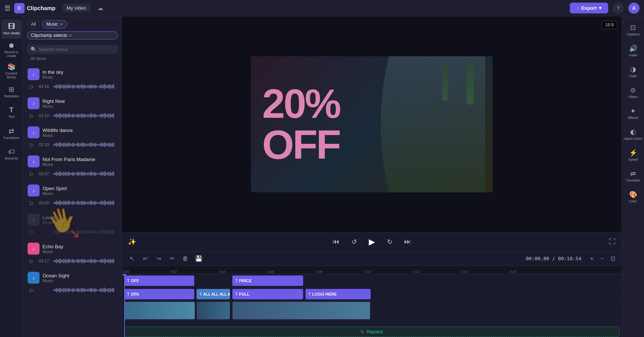 This screenshot has height=337, width=644. What do you see at coordinates (301, 145) in the screenshot?
I see `video-text-off: OFF` at bounding box center [301, 145].